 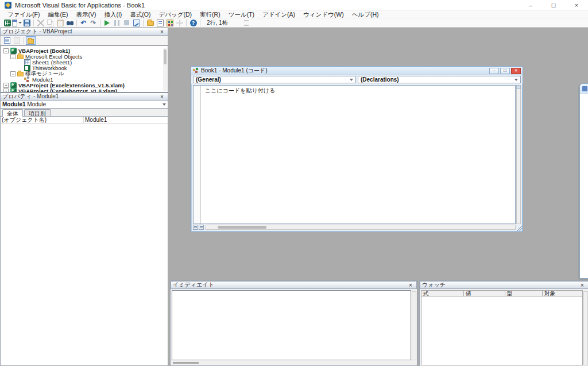 I want to click on reset-button, so click(x=126, y=23).